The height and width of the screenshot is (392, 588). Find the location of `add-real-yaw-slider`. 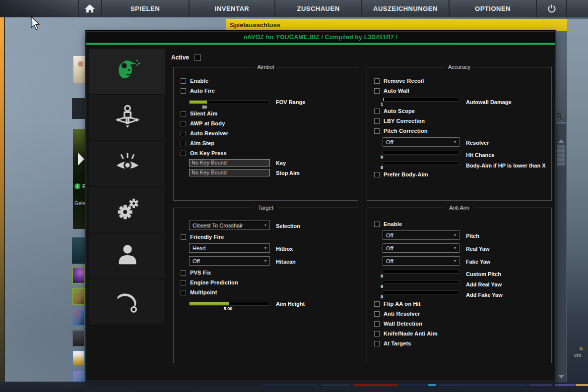

add-real-yaw-slider is located at coordinates (421, 282).